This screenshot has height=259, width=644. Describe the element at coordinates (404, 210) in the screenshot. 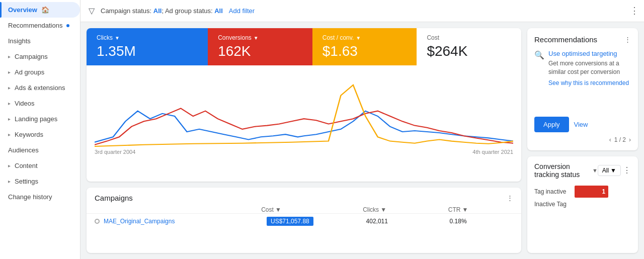

I see `col-clicks-header: Clicks ▼` at that location.